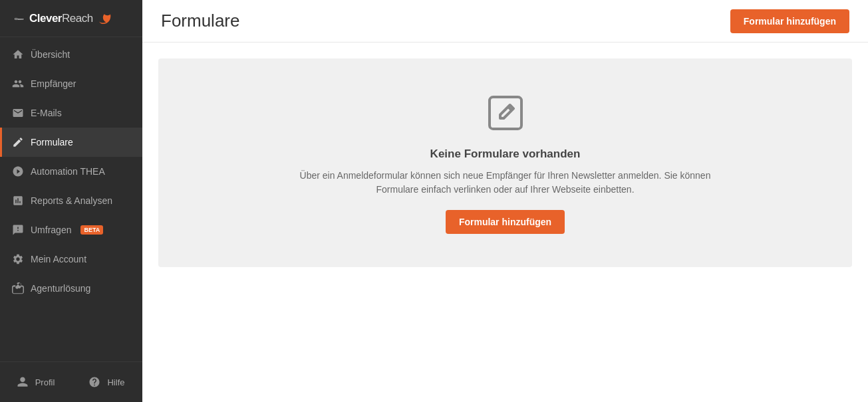 This screenshot has height=402, width=868. I want to click on sidebar-item-reports: Reports & Analysen, so click(71, 201).